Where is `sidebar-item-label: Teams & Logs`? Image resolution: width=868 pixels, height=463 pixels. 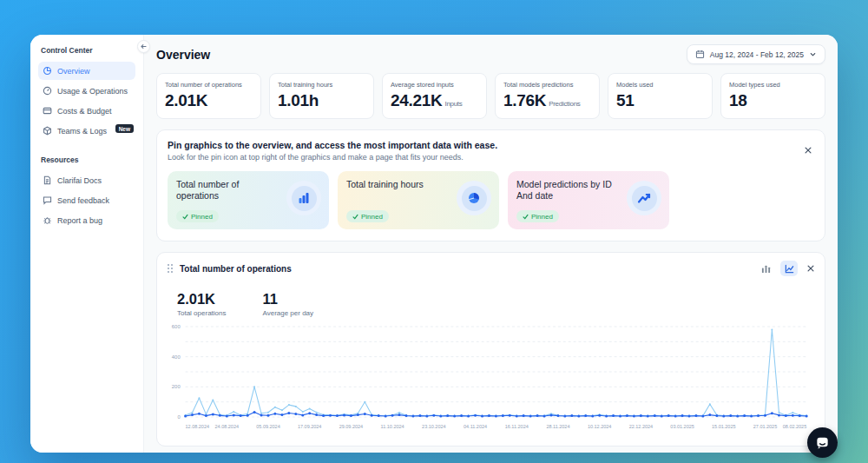
sidebar-item-label: Teams & Logs is located at coordinates (82, 131).